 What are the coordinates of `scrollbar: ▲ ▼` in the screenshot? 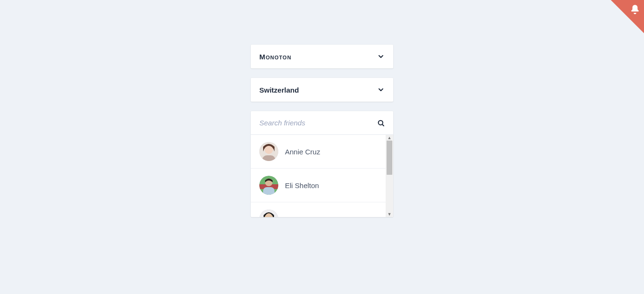 It's located at (389, 176).